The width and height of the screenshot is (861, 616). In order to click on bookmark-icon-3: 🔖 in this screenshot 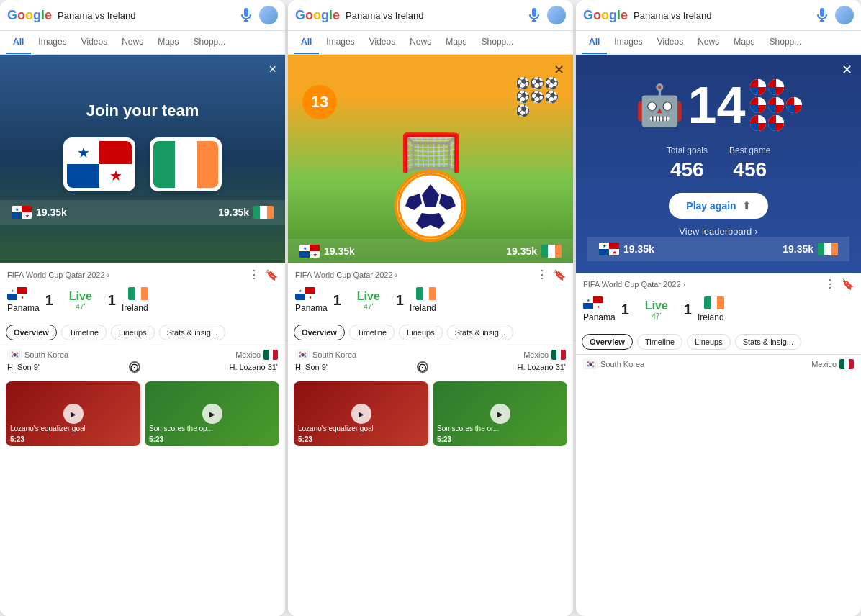, I will do `click(848, 284)`.